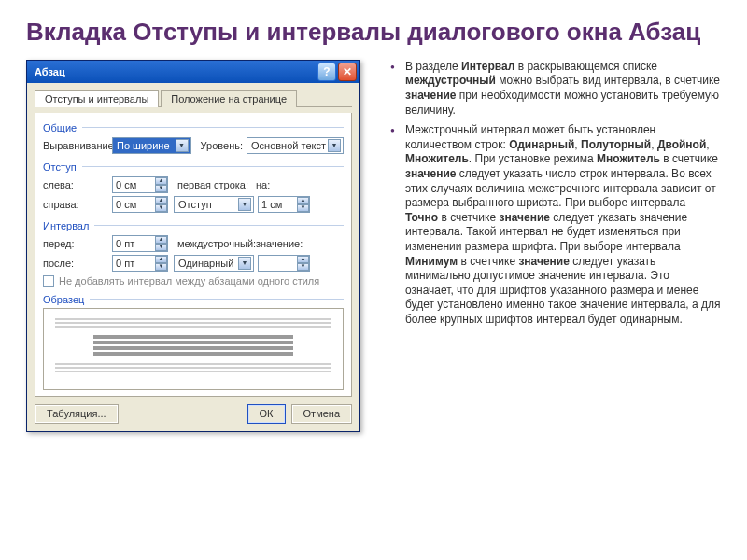 The height and width of the screenshot is (560, 747). Describe the element at coordinates (214, 263) in the screenshot. I see `linespacing-select: Одинарный▼` at that location.